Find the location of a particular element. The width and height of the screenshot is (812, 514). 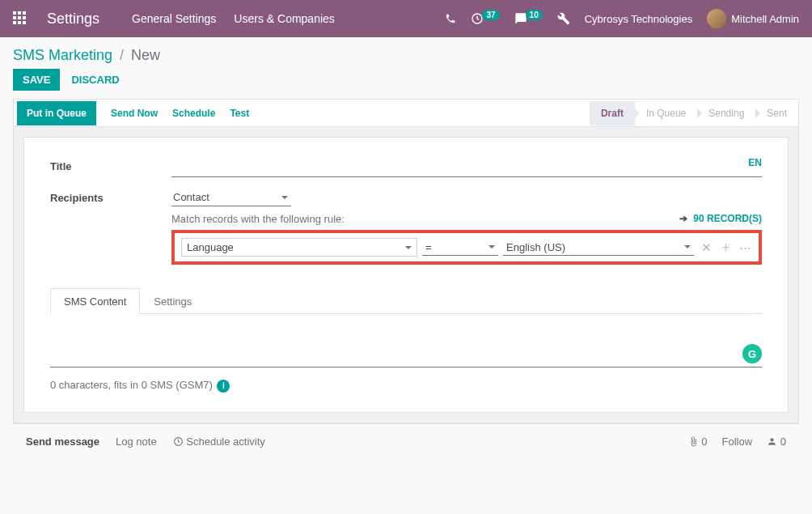

status-sending: Sending is located at coordinates (726, 113).